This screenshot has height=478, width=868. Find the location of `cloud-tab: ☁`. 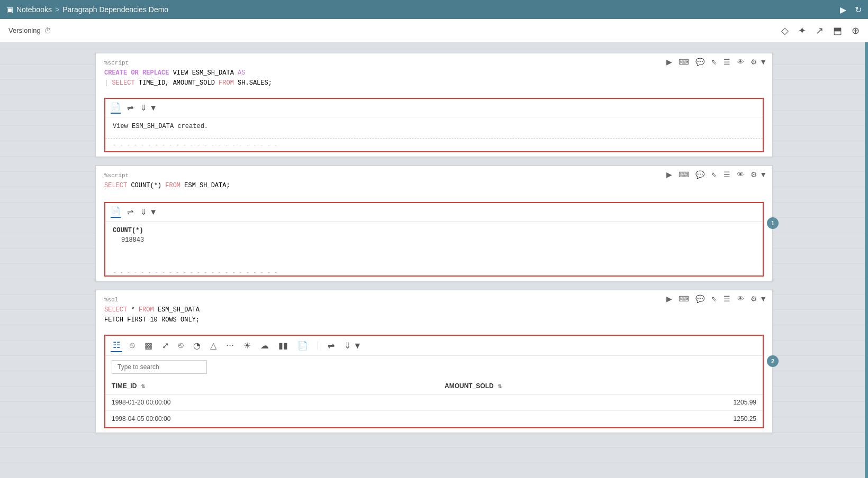

cloud-tab: ☁ is located at coordinates (265, 346).